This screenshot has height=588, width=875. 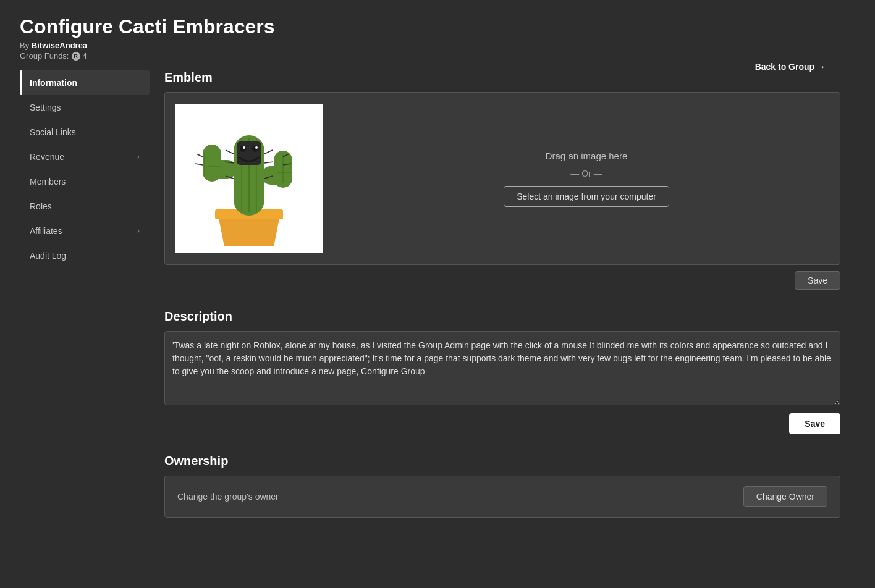 I want to click on page-subtitle: By BitwiseAndrea, so click(x=438, y=46).